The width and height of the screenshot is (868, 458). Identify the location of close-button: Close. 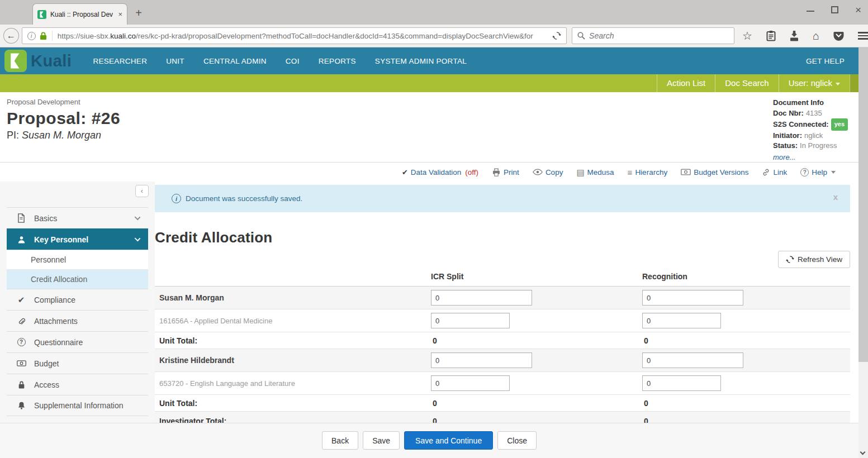
(517, 440).